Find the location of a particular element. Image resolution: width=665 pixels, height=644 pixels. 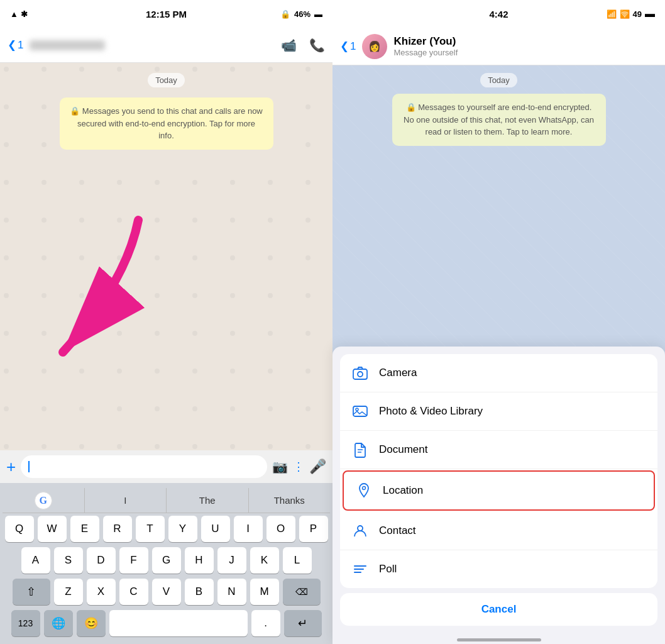

key-v: V is located at coordinates (167, 592).